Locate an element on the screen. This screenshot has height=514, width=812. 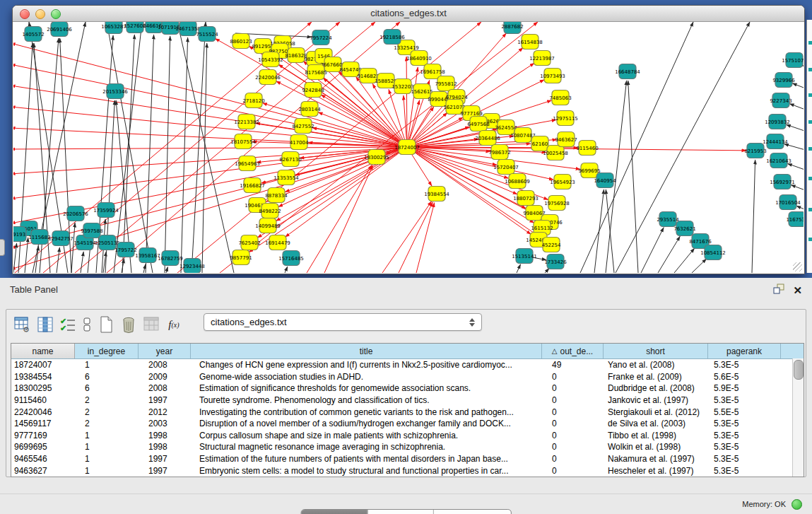
graph-node: 18107554 is located at coordinates (243, 141).